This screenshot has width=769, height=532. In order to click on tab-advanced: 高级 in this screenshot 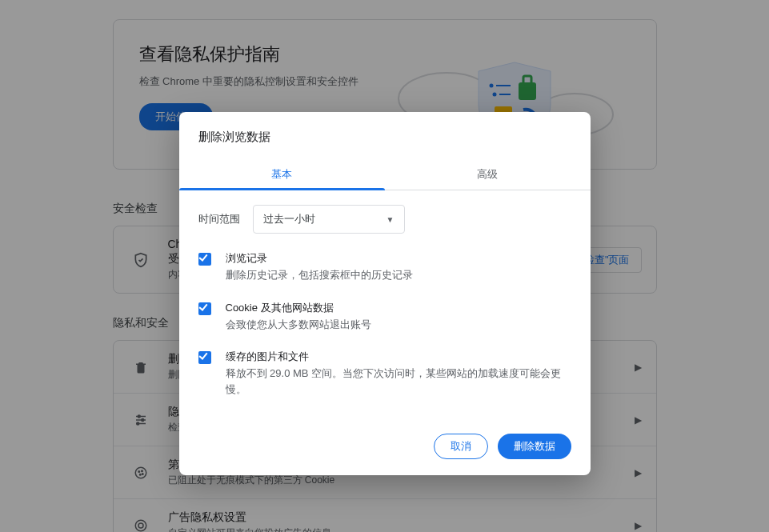, I will do `click(488, 174)`.